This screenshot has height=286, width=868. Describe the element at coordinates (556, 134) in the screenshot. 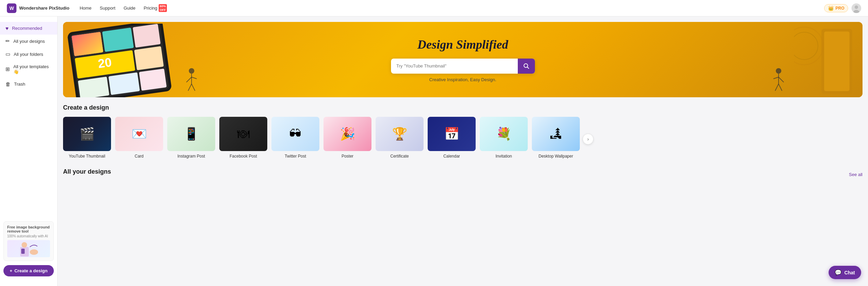

I see `design-card-image-desktop-wallpaper: 🏞` at that location.